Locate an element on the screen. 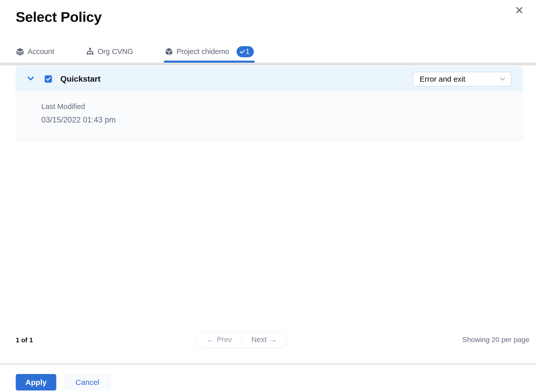 This screenshot has height=392, width=536. scope-tabs: Account Org CVNG is located at coordinates (135, 52).